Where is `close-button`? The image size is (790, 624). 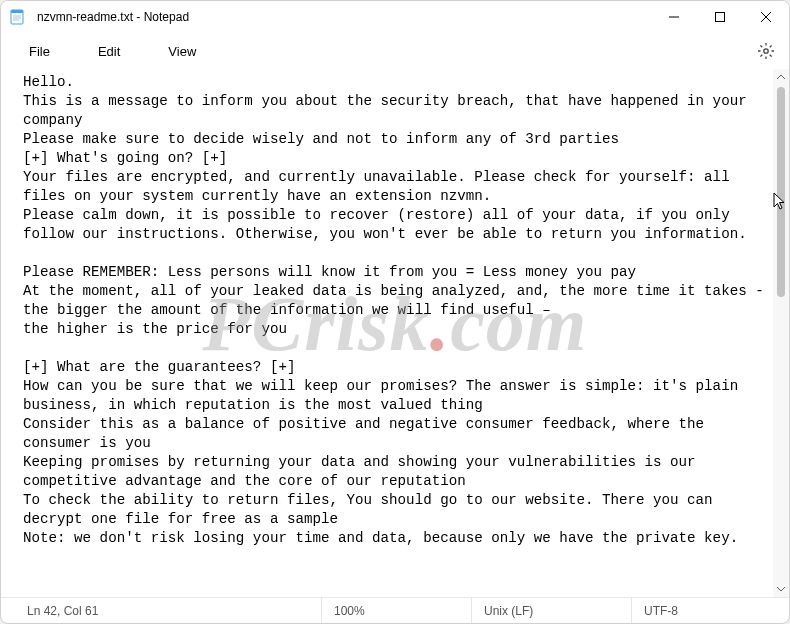 close-button is located at coordinates (766, 16).